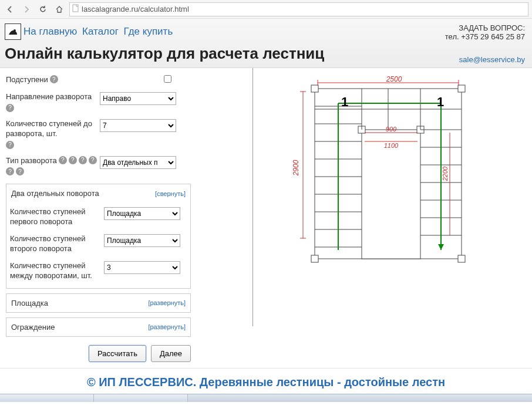 The image size is (532, 409). What do you see at coordinates (296, 168) in the screenshot?
I see `dim-left: 2900` at bounding box center [296, 168].